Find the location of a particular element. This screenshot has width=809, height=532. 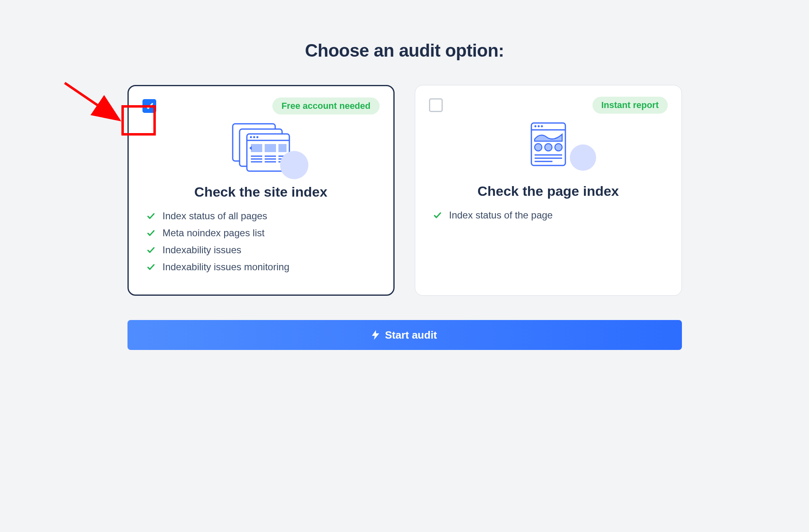

checkbox-page-index is located at coordinates (436, 105).